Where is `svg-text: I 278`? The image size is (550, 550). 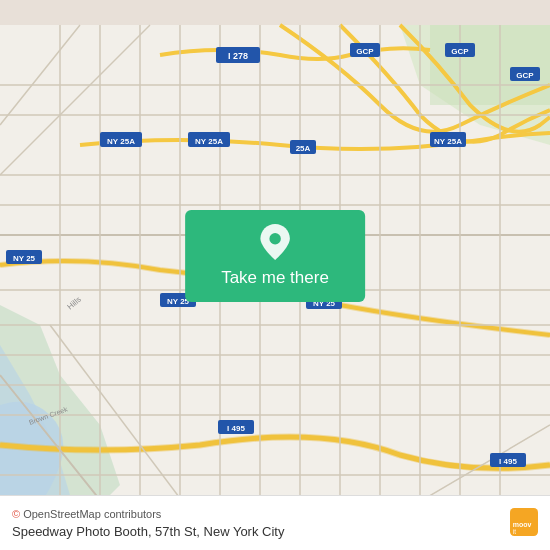
svg-text: I 278 is located at coordinates (238, 56).